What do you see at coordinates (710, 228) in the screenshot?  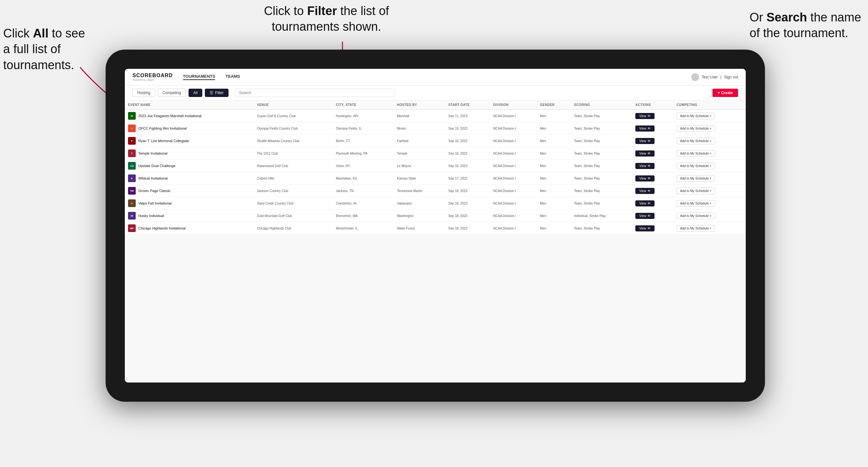 I see `cell-competing-9: Add to My Schedule +` at bounding box center [710, 228].